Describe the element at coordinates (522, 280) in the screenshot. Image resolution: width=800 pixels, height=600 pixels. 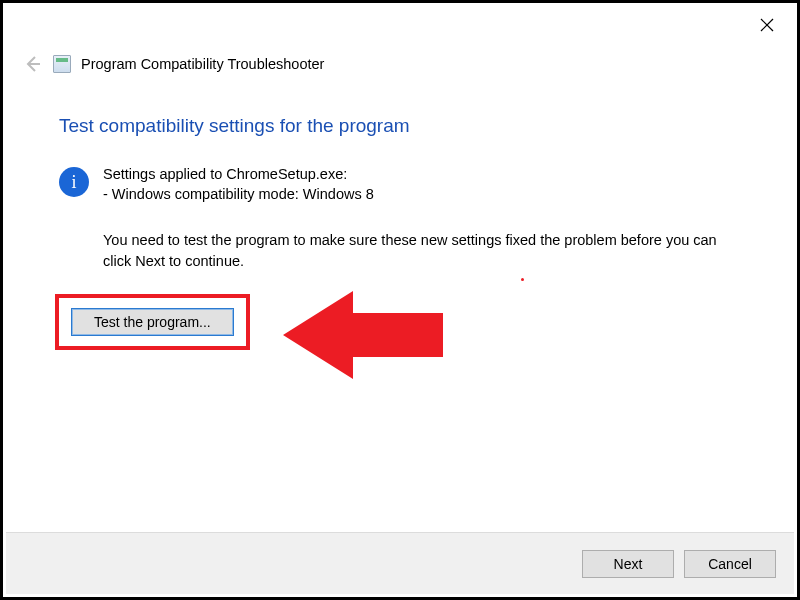
I see `annotation-dot` at that location.